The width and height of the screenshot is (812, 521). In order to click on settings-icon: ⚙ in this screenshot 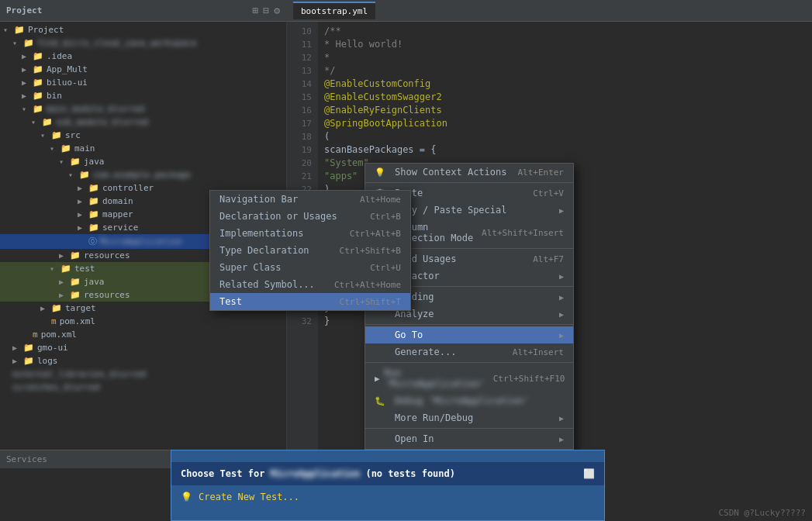, I will do `click(277, 11)`.